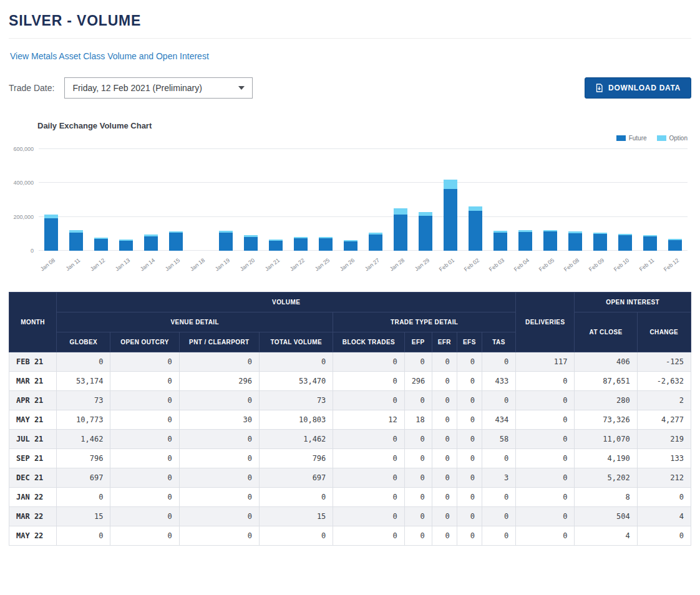 This screenshot has width=700, height=595. What do you see at coordinates (450, 185) in the screenshot?
I see `bar-segment-option` at bounding box center [450, 185].